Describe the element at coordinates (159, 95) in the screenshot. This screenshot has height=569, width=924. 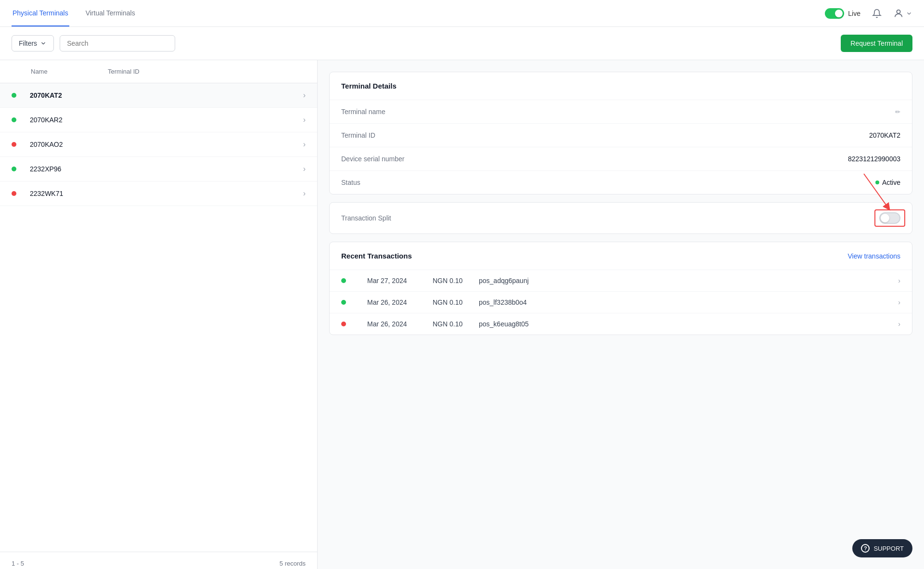
I see `table-row: 2070KAT2 ›` at that location.